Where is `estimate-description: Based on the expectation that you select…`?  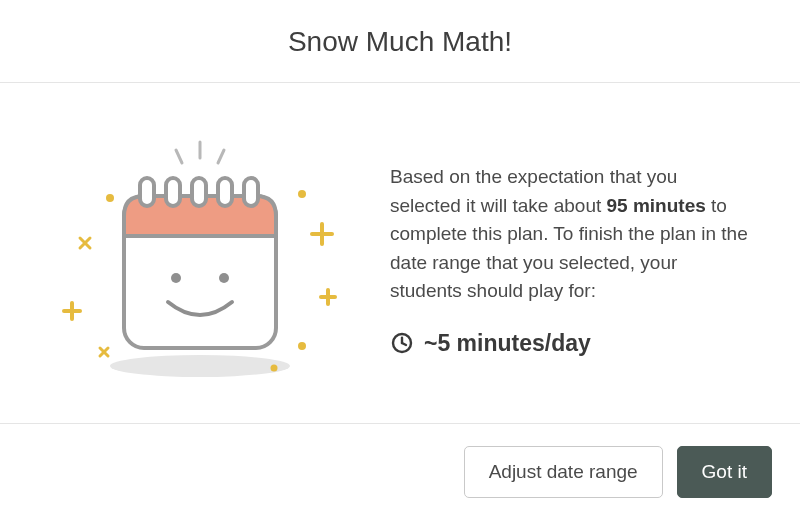
estimate-description: Based on the expectation that you select… is located at coordinates (570, 234).